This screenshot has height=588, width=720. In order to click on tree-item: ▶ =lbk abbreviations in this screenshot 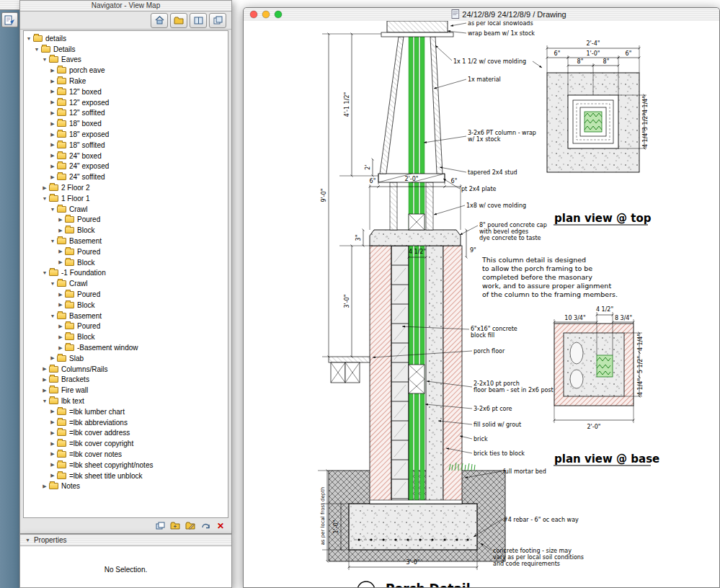, I will do `click(125, 422)`.